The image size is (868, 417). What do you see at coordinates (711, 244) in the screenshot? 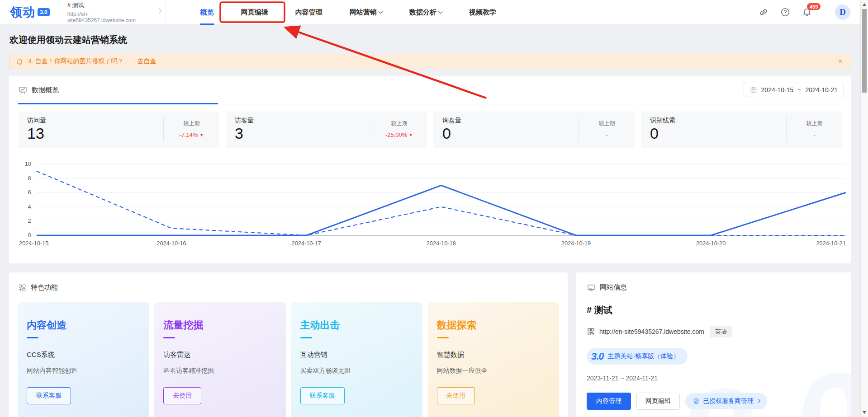
I see `svg-text: 2024-10-20` at bounding box center [711, 244].